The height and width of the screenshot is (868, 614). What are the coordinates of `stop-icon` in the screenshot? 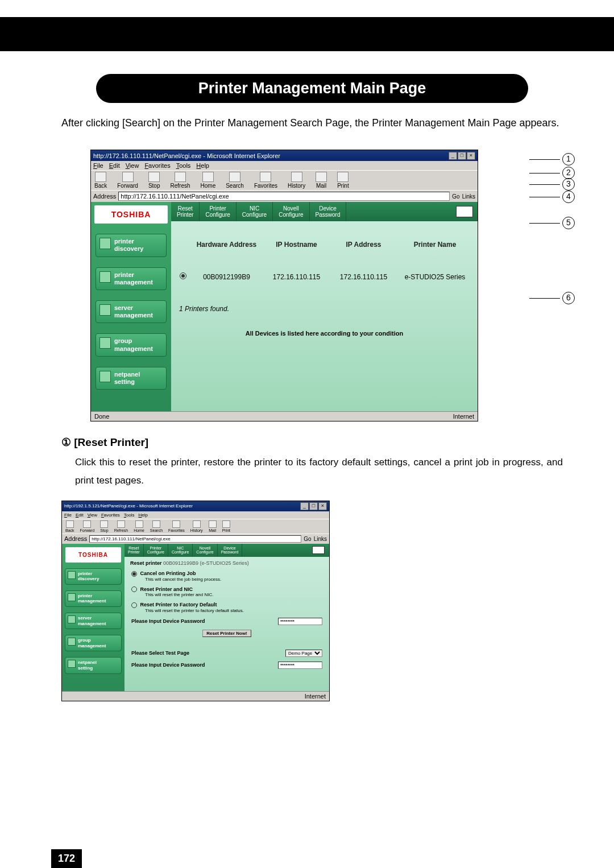 It's located at (154, 177).